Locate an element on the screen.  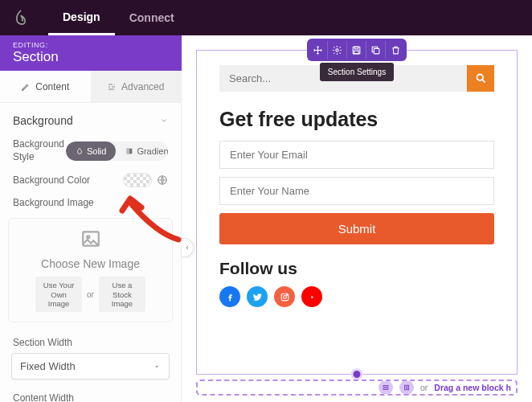
twitter-icon is located at coordinates (257, 297).